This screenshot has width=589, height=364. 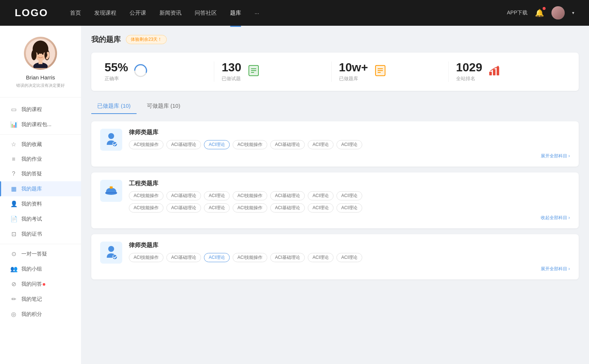 I want to click on bank-name: 律师类题库, so click(x=349, y=246).